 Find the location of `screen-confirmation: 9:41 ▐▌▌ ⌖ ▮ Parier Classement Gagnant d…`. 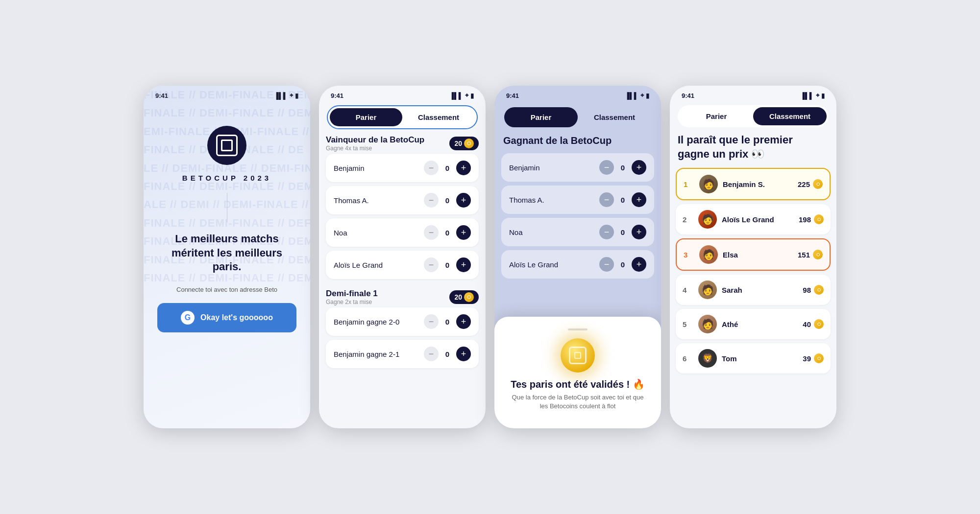

screen-confirmation: 9:41 ▐▌▌ ⌖ ▮ Parier Classement Gagnant d… is located at coordinates (578, 257).